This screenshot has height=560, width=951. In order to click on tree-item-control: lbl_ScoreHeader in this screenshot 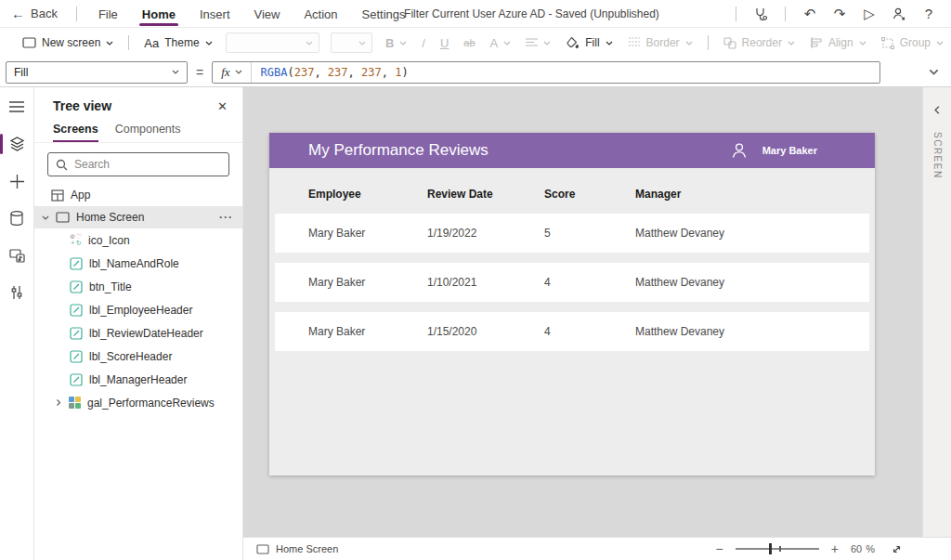, I will do `click(138, 357)`.